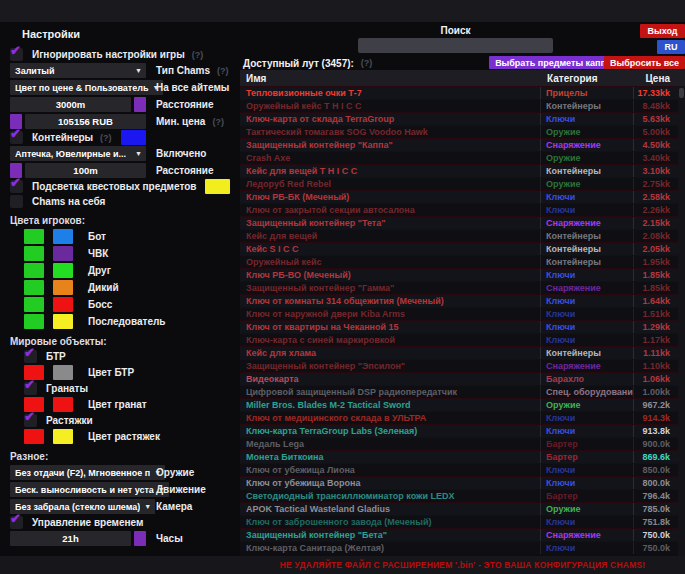 The width and height of the screenshot is (685, 574). Describe the element at coordinates (462, 418) in the screenshot. I see `table-row: Ключ от медицинского склада в УЛЬТРАКлюч…` at that location.